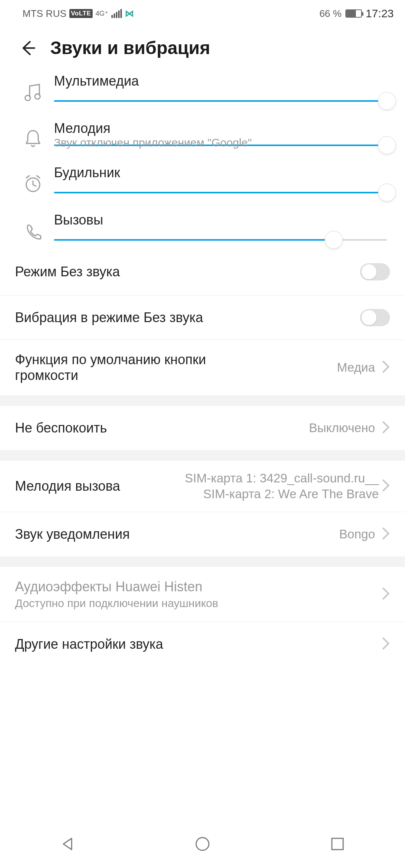 This screenshot has height=868, width=405. I want to click on battery-percent: 66 %, so click(331, 14).